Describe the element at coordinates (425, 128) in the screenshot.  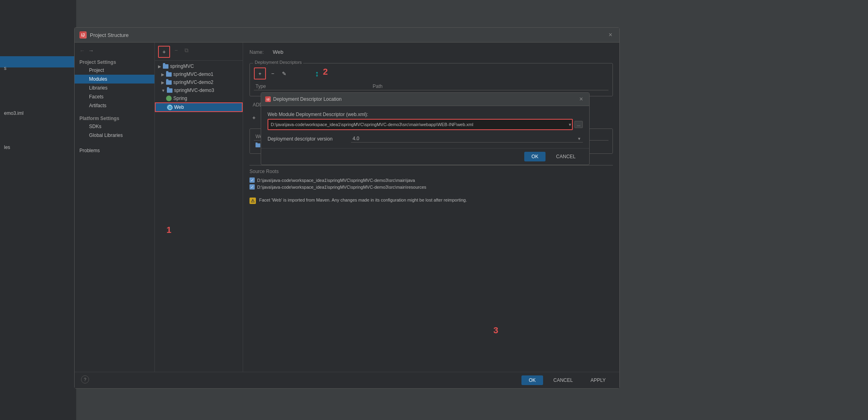
I see `deployment-descriptor-location-dialog: IJ Deployment Descriptor Location × Web …` at that location.